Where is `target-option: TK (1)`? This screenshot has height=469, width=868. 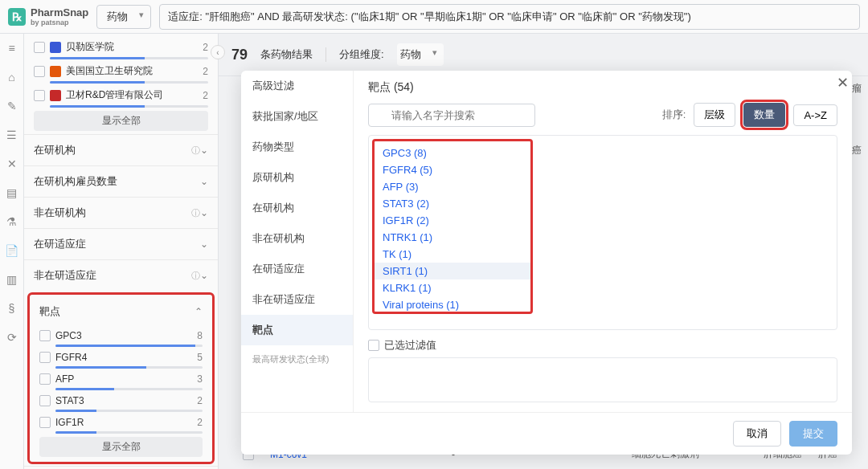 target-option: TK (1) is located at coordinates (452, 254).